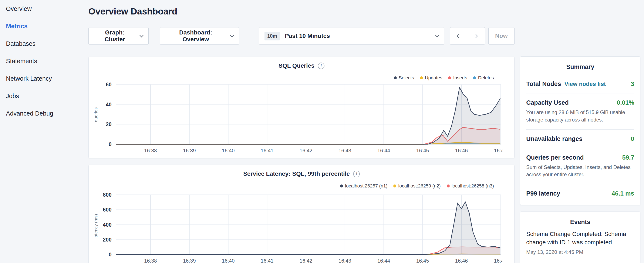 The image size is (644, 263). Describe the element at coordinates (417, 186) in the screenshot. I see `legend-item-n2: localhost:26259 (n2)` at that location.